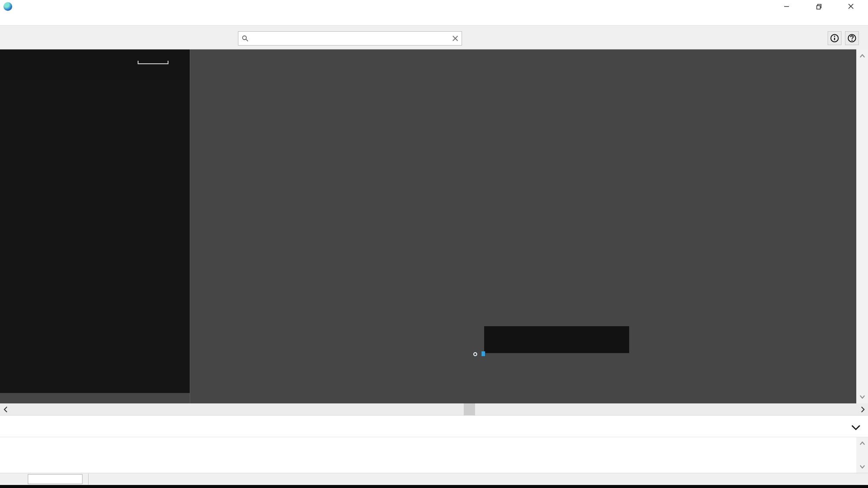 This screenshot has width=868, height=488. I want to click on scroll-up-button, so click(862, 56).